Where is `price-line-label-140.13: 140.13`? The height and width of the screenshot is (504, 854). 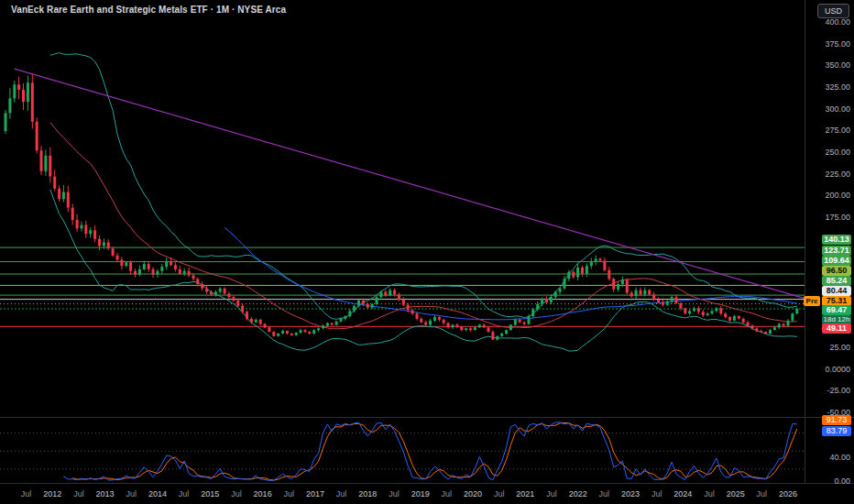
price-line-label-140.13: 140.13 is located at coordinates (837, 240).